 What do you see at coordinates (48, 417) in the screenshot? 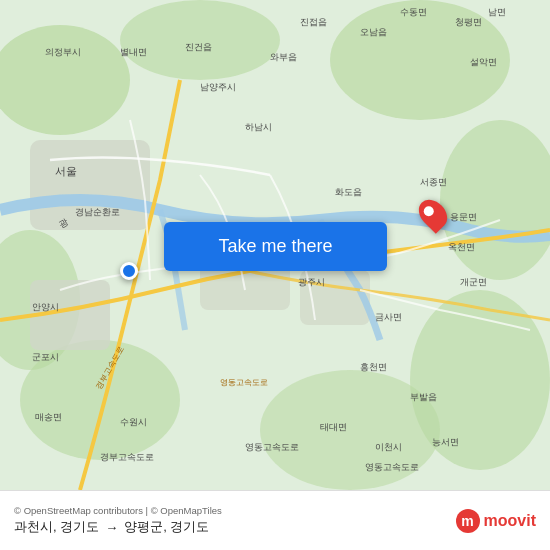
I see `svg-text: 매송면` at bounding box center [48, 417].